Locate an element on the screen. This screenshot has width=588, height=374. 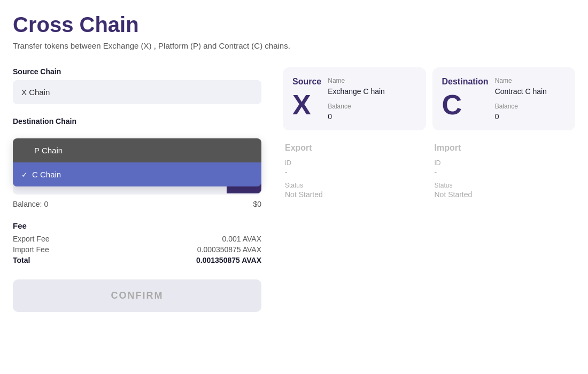
source-balance-value: 0 is located at coordinates (356, 116).